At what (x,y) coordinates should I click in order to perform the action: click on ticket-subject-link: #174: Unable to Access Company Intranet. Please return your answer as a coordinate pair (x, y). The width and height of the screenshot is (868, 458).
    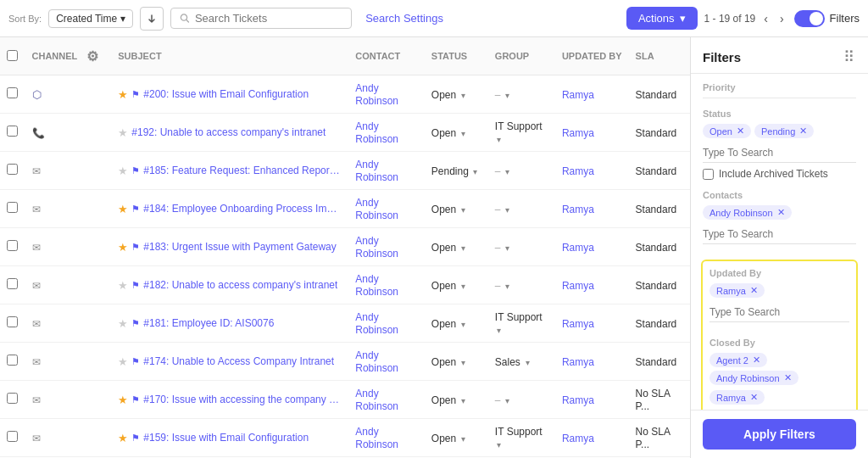
    Looking at the image, I should click on (239, 361).